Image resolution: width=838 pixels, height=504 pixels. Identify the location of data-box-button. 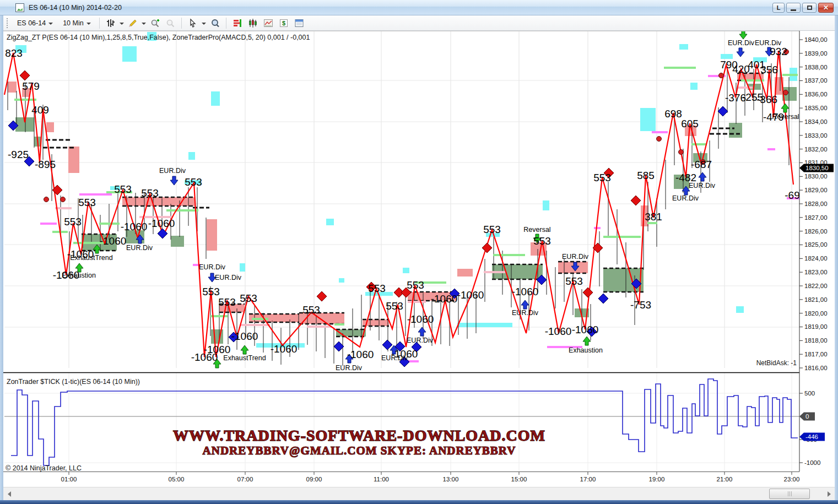
(215, 23).